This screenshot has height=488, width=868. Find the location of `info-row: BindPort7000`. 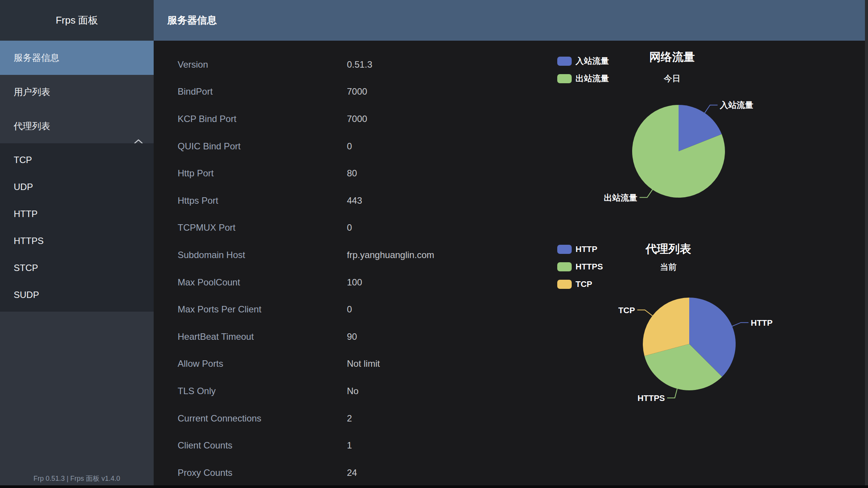

info-row: BindPort7000 is located at coordinates (346, 92).